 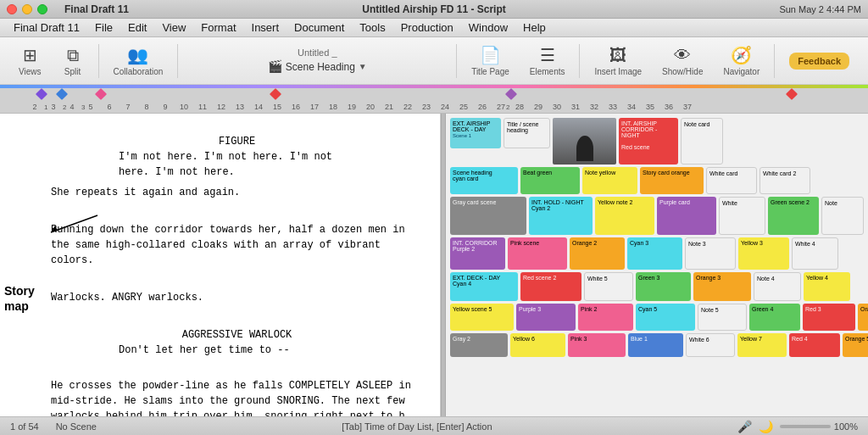 I want to click on card-gray-2: Gray 2, so click(x=479, y=345).